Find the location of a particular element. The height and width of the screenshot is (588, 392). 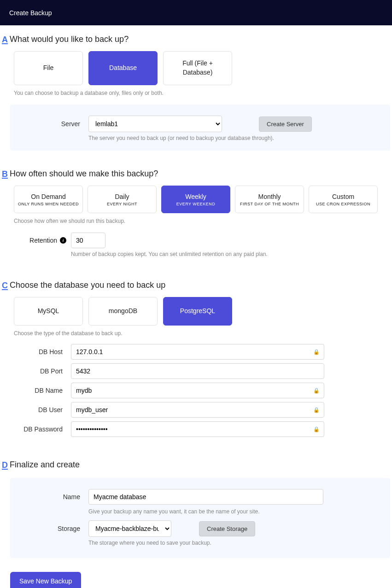

freq-monthly-sub: FIRST DAY OF THE MONTH is located at coordinates (269, 204).